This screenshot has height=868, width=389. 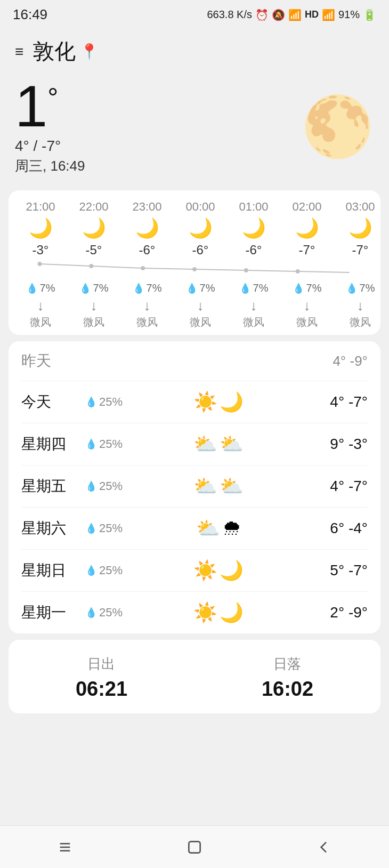 I want to click on daily-icon2: 🌨, so click(x=232, y=528).